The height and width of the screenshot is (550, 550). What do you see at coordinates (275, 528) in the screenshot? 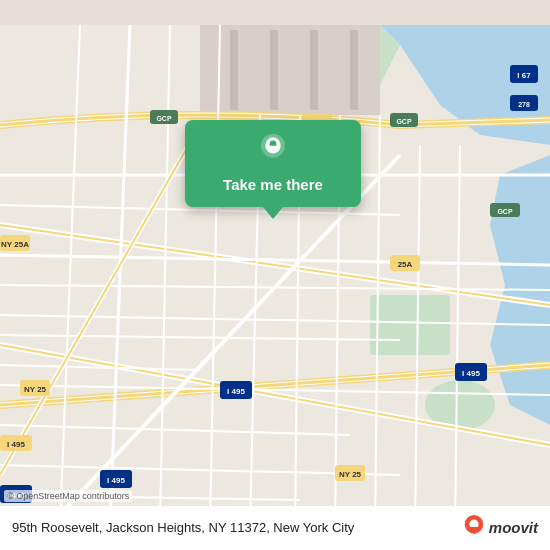
I see `bottom-bar: 95th Roosevelt, Jackson Heights, NY 1137…` at bounding box center [275, 528].